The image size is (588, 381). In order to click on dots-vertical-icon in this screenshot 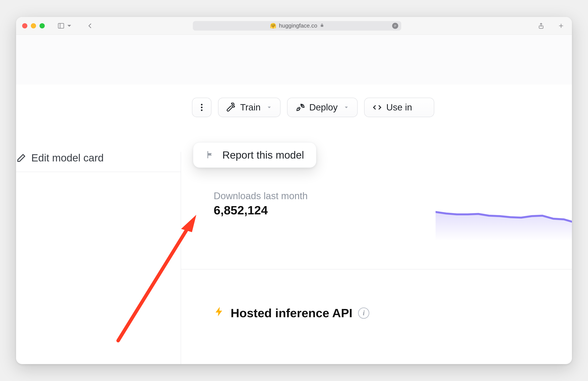, I will do `click(202, 107)`.